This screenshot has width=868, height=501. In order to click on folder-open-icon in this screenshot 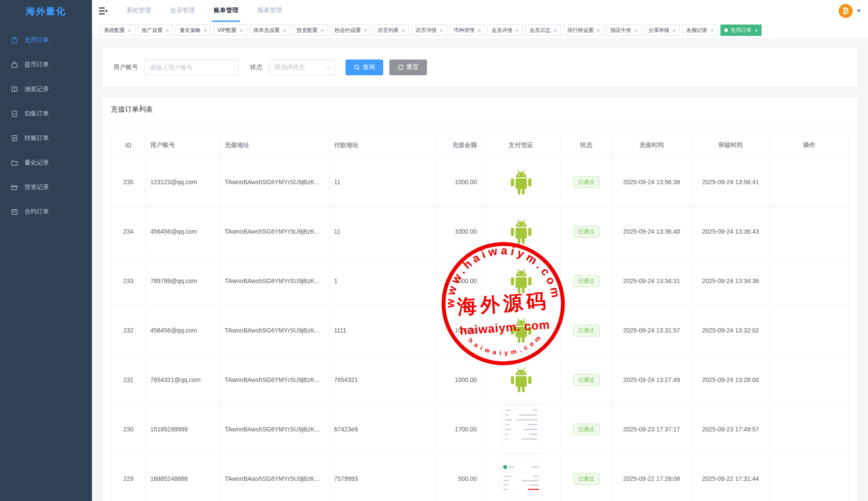, I will do `click(14, 187)`.